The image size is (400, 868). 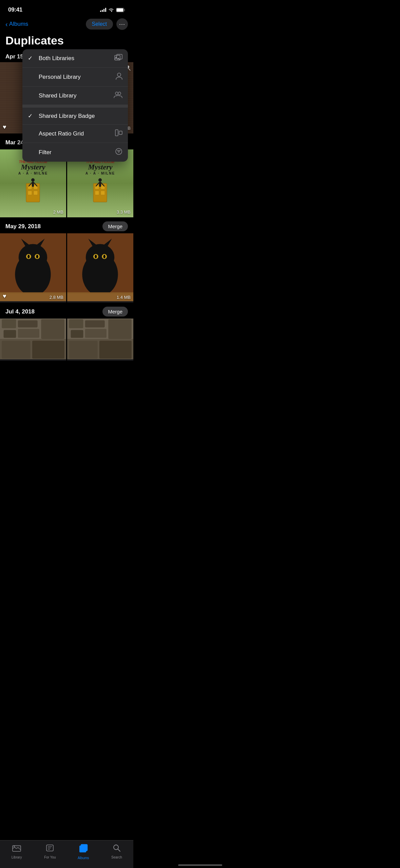 What do you see at coordinates (99, 24) in the screenshot?
I see `select-button: Select` at bounding box center [99, 24].